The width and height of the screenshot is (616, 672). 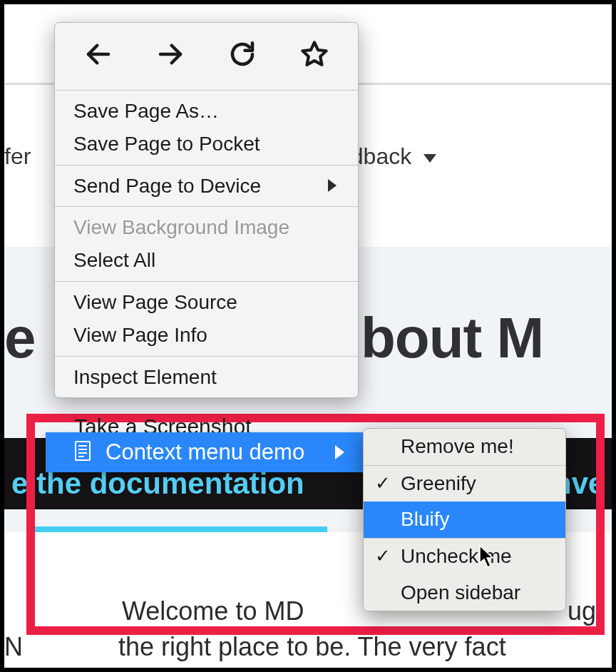 I want to click on menu-item-label: View Background Image, so click(x=181, y=228).